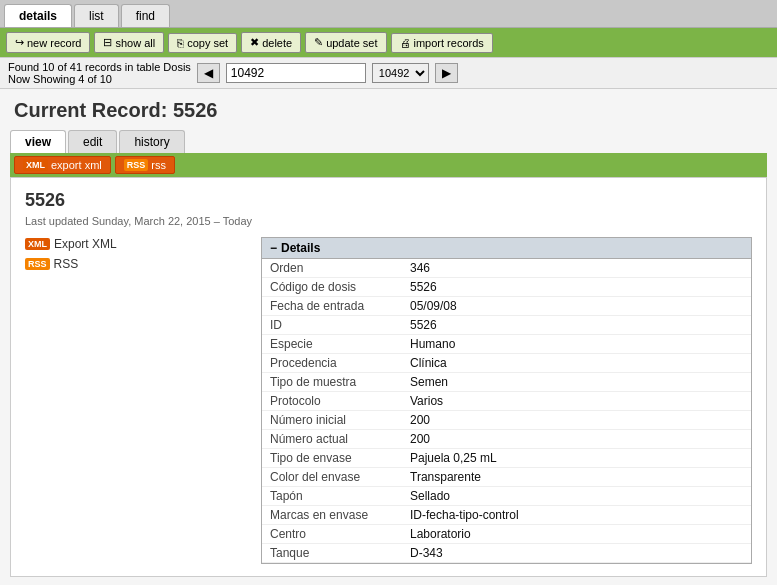 Image resolution: width=777 pixels, height=585 pixels. I want to click on copy-set-button: ⎘ copy set, so click(202, 43).